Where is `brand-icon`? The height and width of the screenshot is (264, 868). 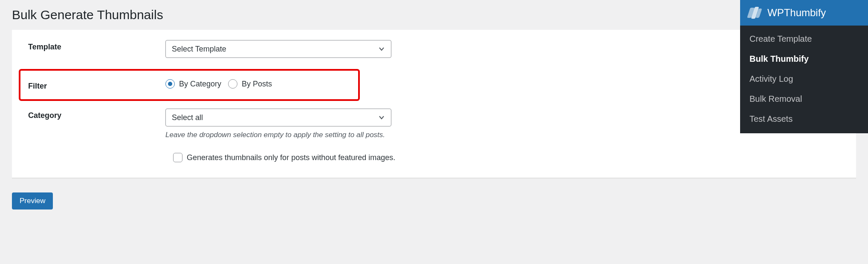
brand-icon is located at coordinates (755, 13).